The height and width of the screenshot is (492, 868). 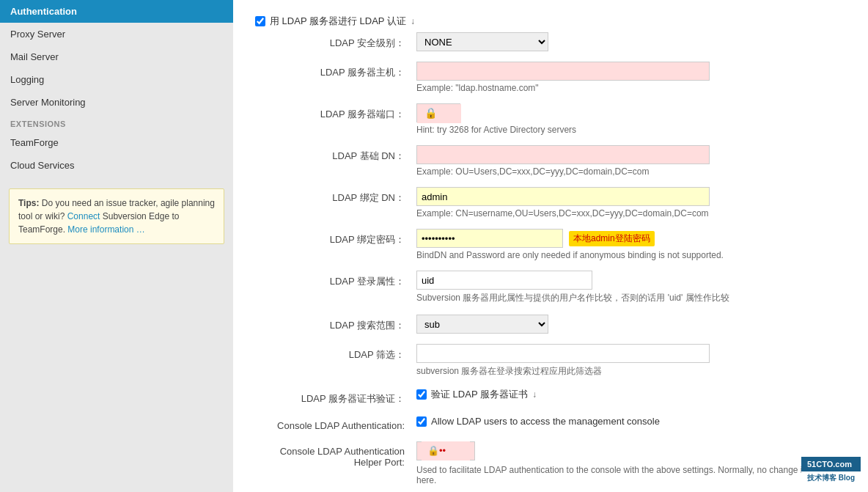 What do you see at coordinates (422, 394) in the screenshot?
I see `ldap-cert-checkbox` at bounding box center [422, 394].